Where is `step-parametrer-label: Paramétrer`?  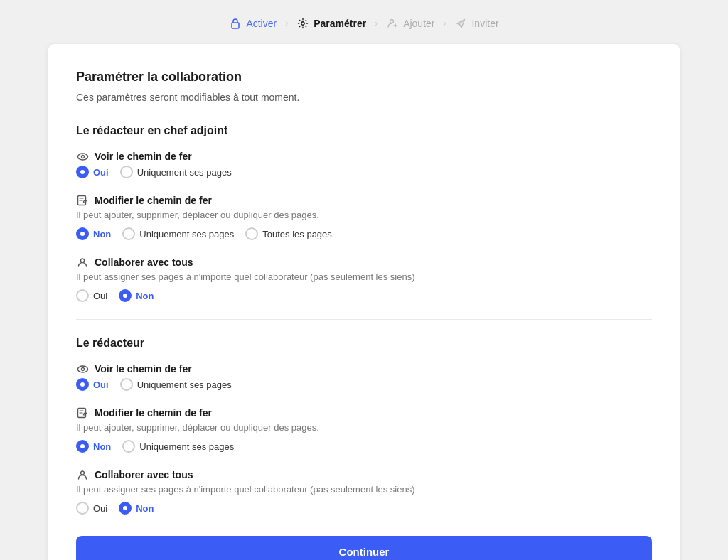 step-parametrer-label: Paramétrer is located at coordinates (340, 23).